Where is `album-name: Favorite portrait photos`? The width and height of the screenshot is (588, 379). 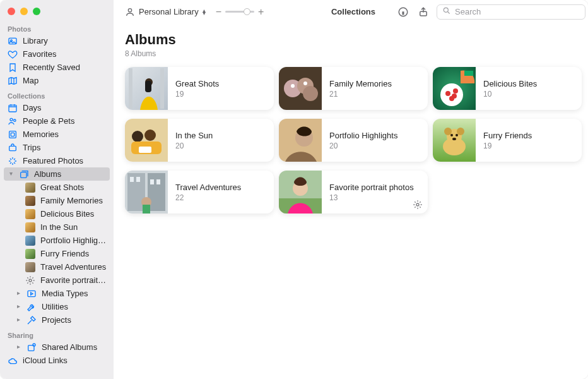 album-name: Favorite portrait photos is located at coordinates (372, 187).